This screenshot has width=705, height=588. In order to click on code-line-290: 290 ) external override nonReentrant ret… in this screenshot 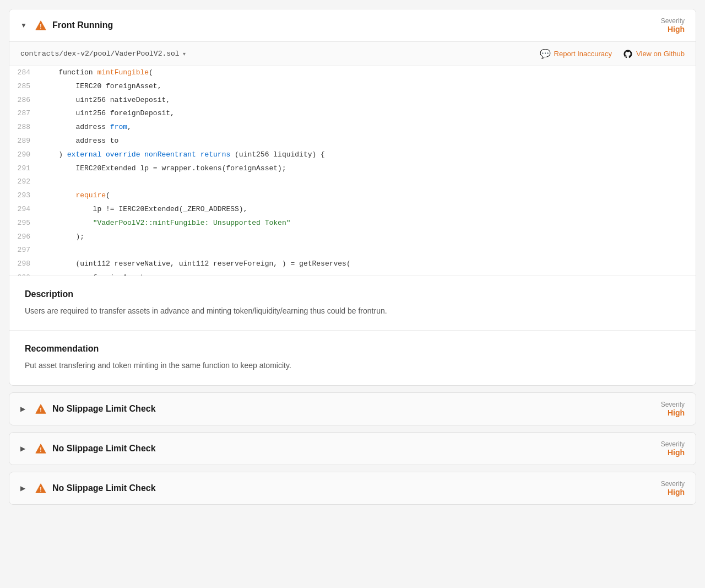, I will do `click(352, 155)`.